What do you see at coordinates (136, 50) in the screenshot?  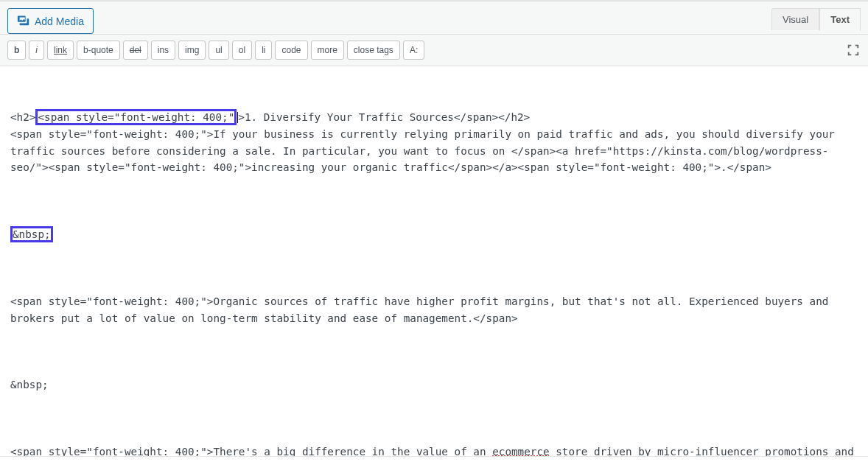 I see `qt-del: del` at bounding box center [136, 50].